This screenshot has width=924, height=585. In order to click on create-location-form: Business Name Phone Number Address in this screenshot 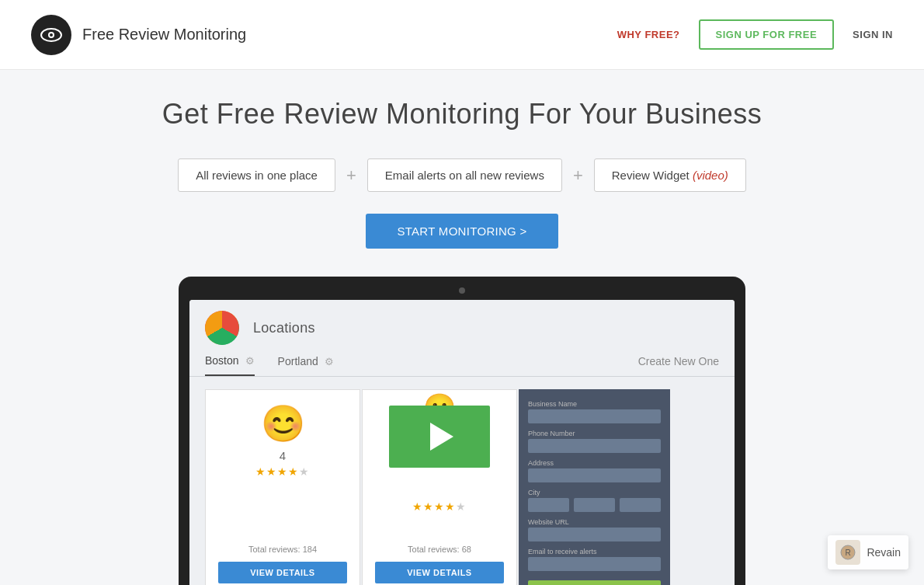, I will do `click(595, 487)`.